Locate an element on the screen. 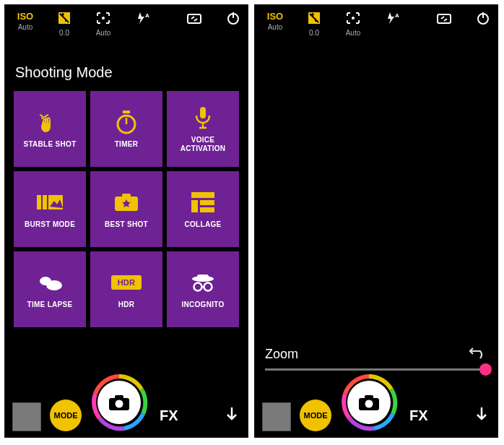 Image resolution: width=504 pixels, height=445 pixels. svg-text: HDR is located at coordinates (127, 282).